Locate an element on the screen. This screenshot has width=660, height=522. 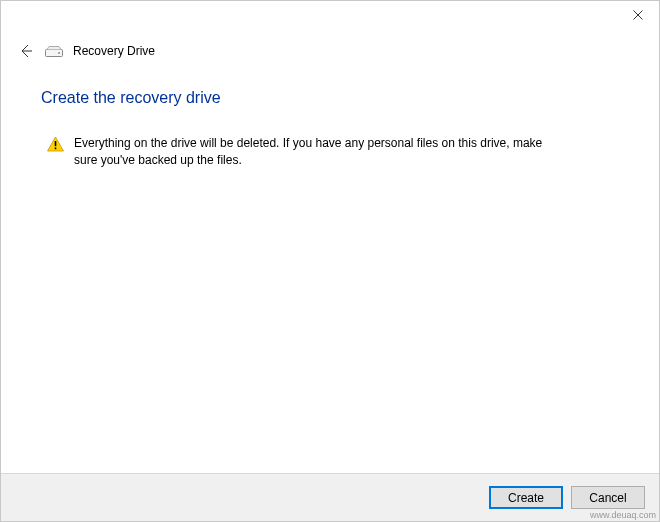
warning-text: Everything on the drive will be deleted.… is located at coordinates (319, 152).